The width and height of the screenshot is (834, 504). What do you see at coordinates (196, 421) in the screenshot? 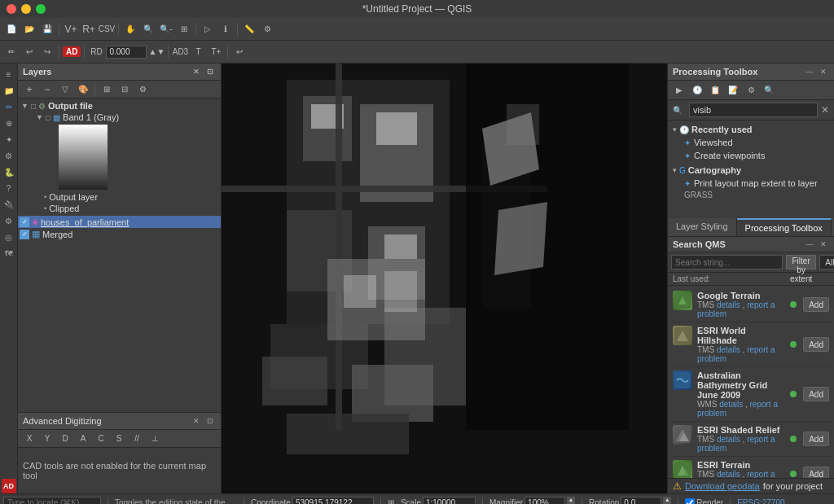
I see `adv-close-icon: ✕` at bounding box center [196, 421].